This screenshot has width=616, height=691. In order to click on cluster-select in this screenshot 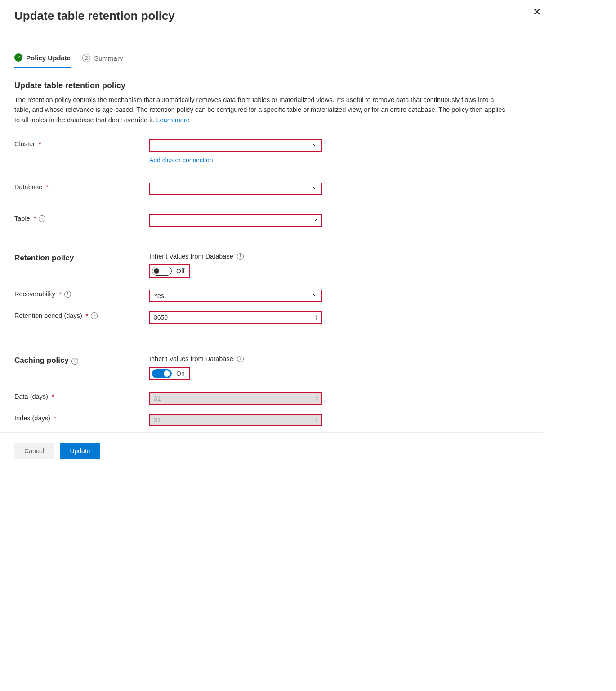, I will do `click(236, 146)`.